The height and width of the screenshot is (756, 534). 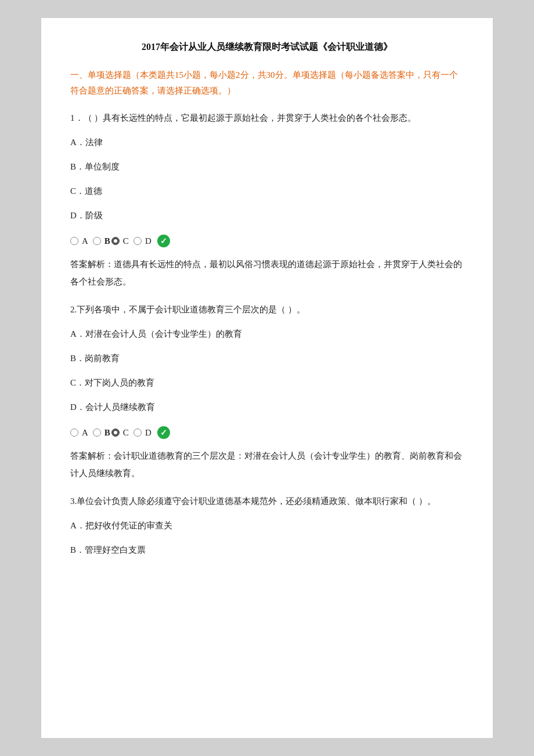 What do you see at coordinates (267, 142) in the screenshot?
I see `q1-option-a: A．法律` at bounding box center [267, 142].